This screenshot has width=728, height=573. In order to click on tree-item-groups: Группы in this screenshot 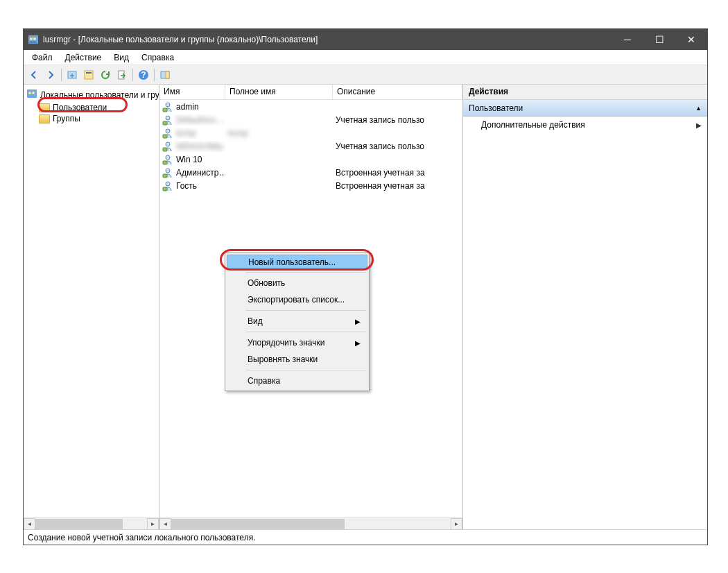, I will do `click(92, 119)`.